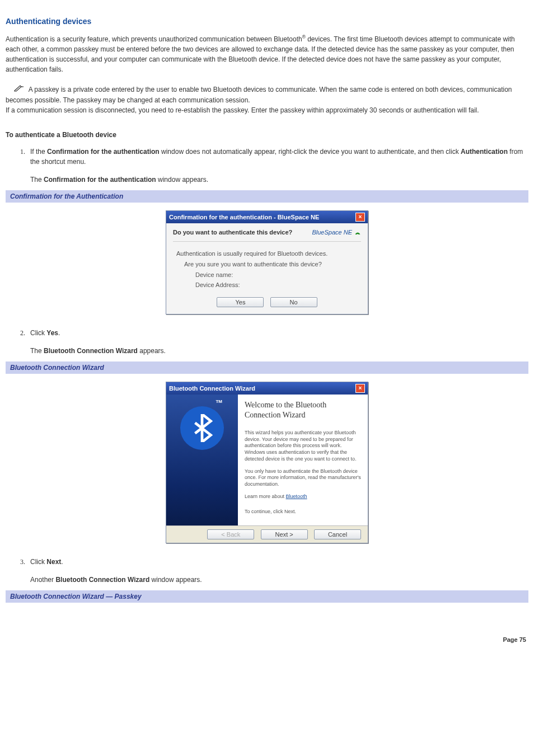 This screenshot has height=756, width=534. What do you see at coordinates (338, 534) in the screenshot?
I see `cancel-button: Cancel` at bounding box center [338, 534].